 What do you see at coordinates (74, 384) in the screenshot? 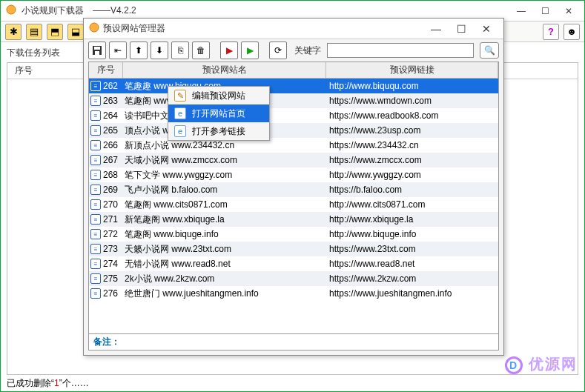
I see `status-suffix: ”个……` at bounding box center [74, 384].